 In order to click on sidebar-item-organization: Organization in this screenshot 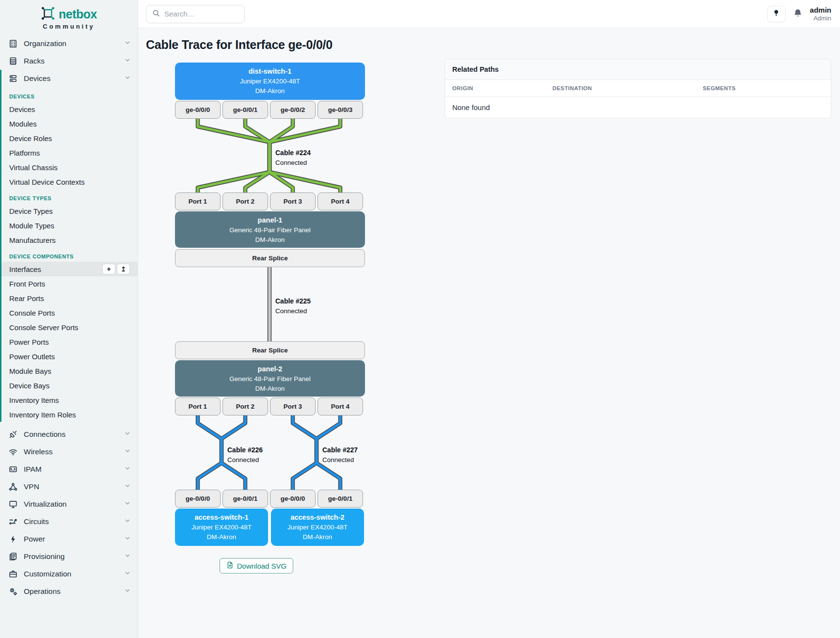, I will do `click(69, 44)`.